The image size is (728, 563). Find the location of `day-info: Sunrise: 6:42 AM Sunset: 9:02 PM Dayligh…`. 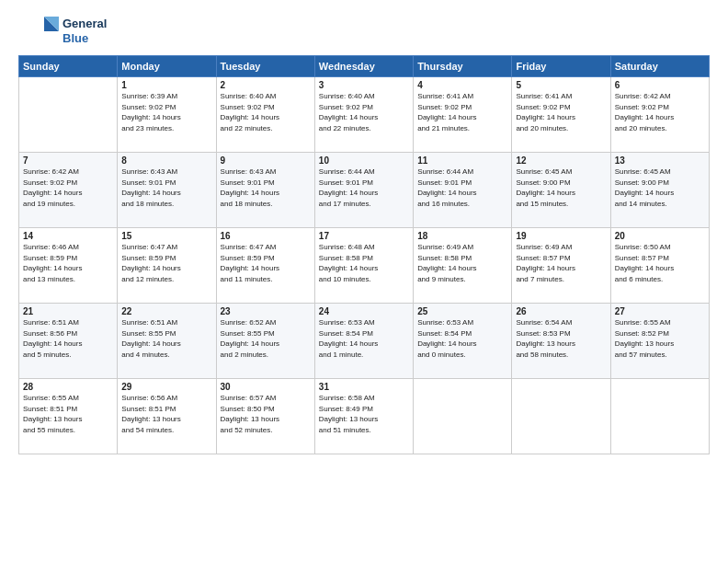

day-info: Sunrise: 6:42 AM Sunset: 9:02 PM Dayligh… is located at coordinates (68, 188).